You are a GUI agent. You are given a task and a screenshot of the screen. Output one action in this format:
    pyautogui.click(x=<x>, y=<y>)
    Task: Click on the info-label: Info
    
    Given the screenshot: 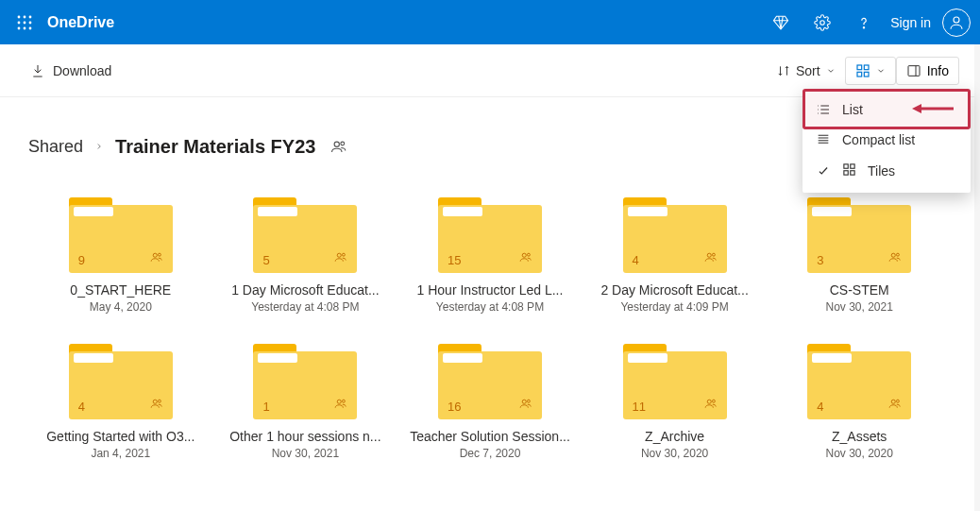 What is the action you would take?
    pyautogui.click(x=938, y=71)
    